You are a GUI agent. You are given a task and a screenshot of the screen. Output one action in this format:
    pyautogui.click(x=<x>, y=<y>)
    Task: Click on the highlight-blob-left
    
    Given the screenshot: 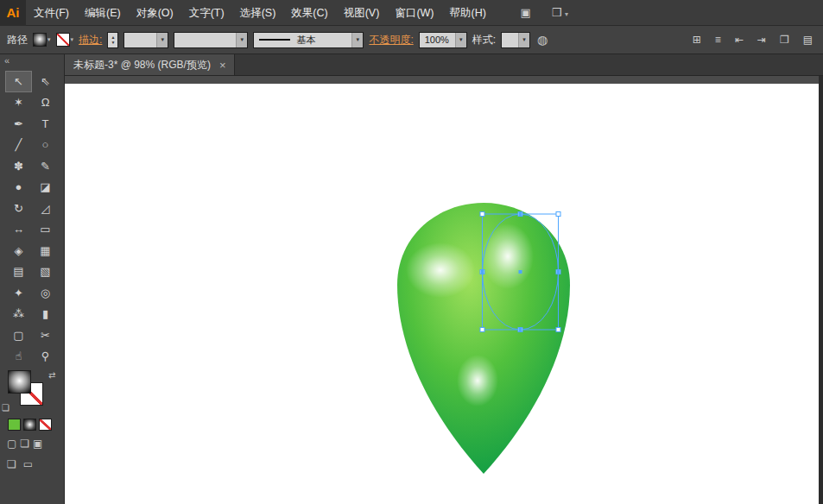 What is the action you would take?
    pyautogui.click(x=440, y=270)
    